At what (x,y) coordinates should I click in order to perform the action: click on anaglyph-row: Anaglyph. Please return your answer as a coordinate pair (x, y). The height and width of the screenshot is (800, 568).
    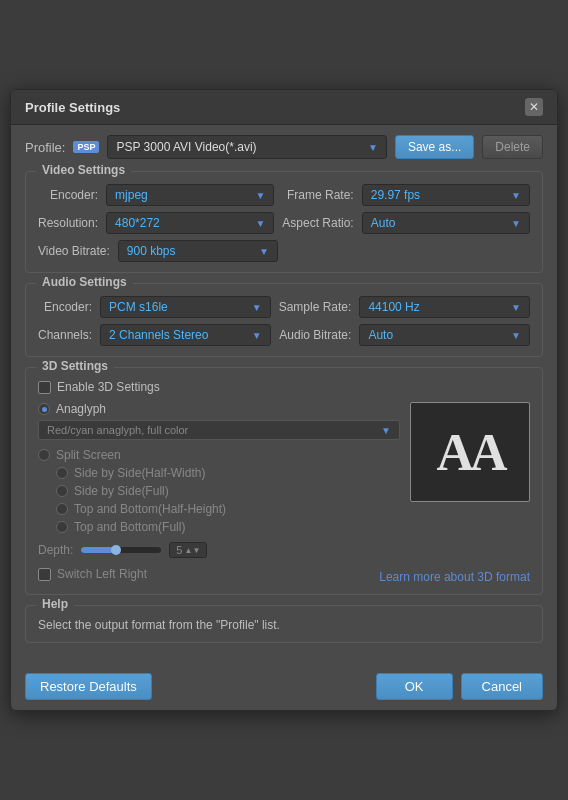
    Looking at the image, I should click on (219, 409).